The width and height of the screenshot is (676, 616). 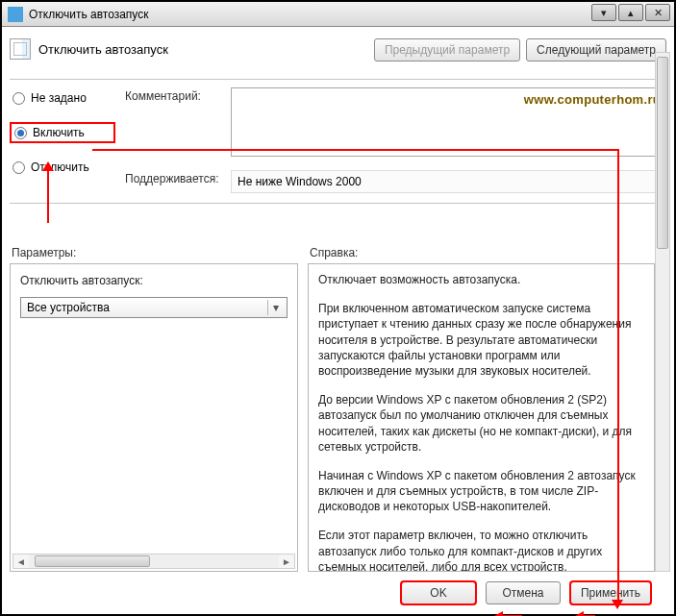 I want to click on titlebar: Отключить автозапуск ▾ ▴ ✕, so click(x=338, y=14).